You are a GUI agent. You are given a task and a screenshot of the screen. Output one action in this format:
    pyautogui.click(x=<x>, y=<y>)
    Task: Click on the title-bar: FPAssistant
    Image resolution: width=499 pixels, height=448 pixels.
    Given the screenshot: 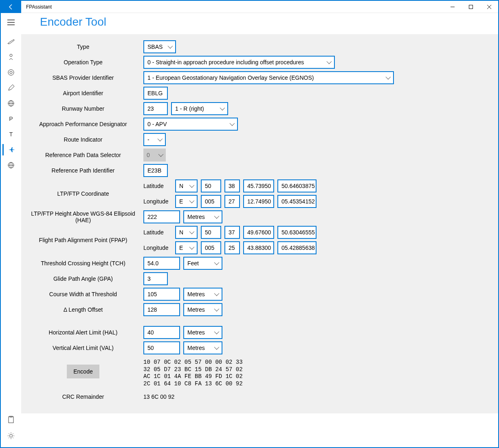 What is the action you would take?
    pyautogui.click(x=249, y=7)
    